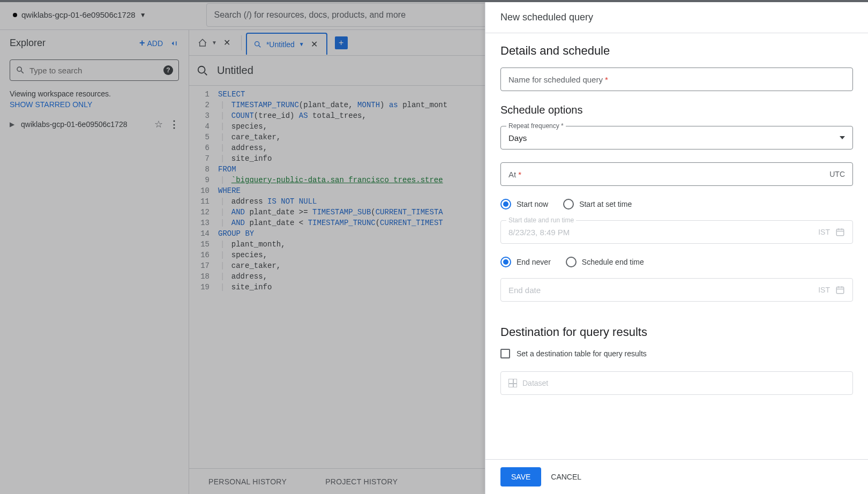 The image size is (868, 494). What do you see at coordinates (203, 43) in the screenshot?
I see `home-icon` at bounding box center [203, 43].